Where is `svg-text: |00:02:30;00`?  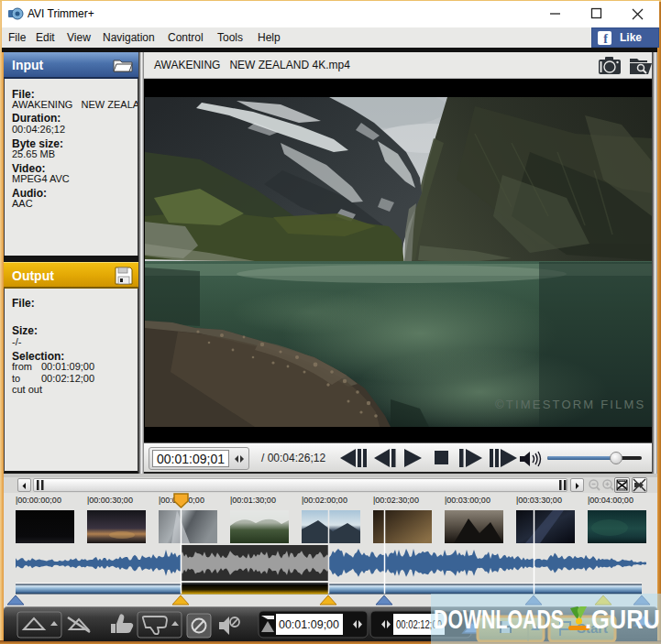
svg-text: |00:02:30;00 is located at coordinates (396, 500).